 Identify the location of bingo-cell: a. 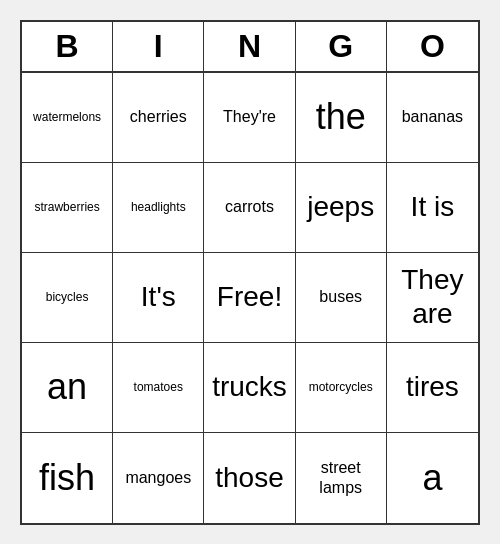
(432, 478).